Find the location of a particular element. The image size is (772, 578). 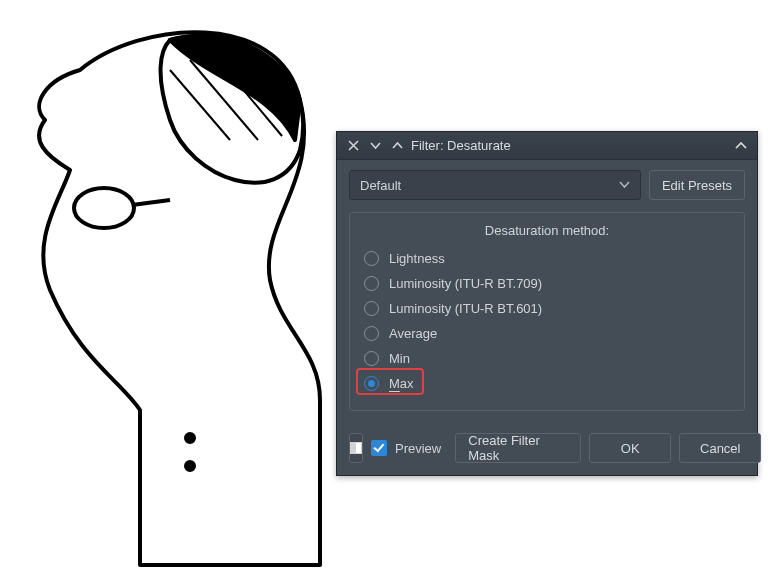

group-title: Desaturation method: is located at coordinates (547, 234).